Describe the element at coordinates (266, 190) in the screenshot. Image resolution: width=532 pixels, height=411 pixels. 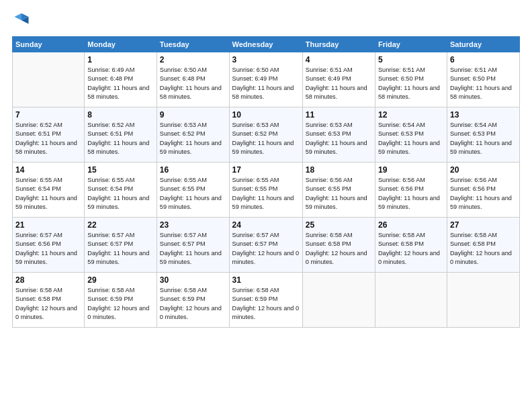
I see `day-cell: 17Sunrise: 6:55 AMSunset: 6:55 PMDayligh…` at that location.